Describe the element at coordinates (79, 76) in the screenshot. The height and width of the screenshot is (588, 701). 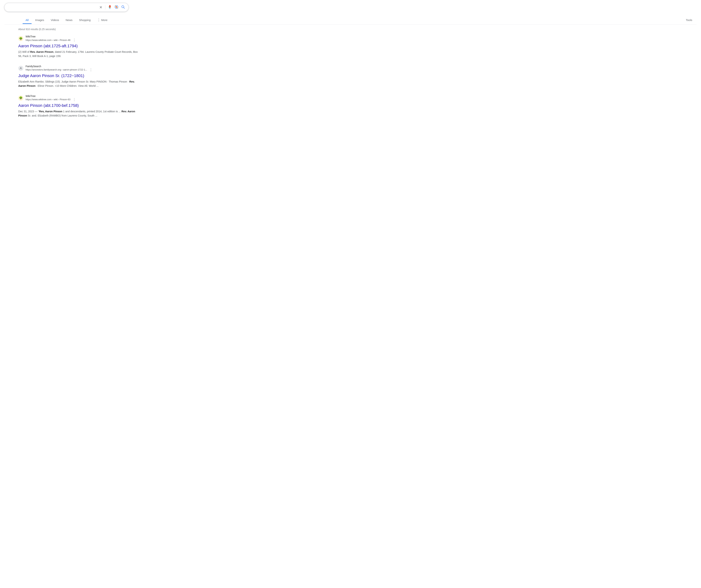
I see `result-item: FamilySearch https://ancestors.familysea…` at that location.